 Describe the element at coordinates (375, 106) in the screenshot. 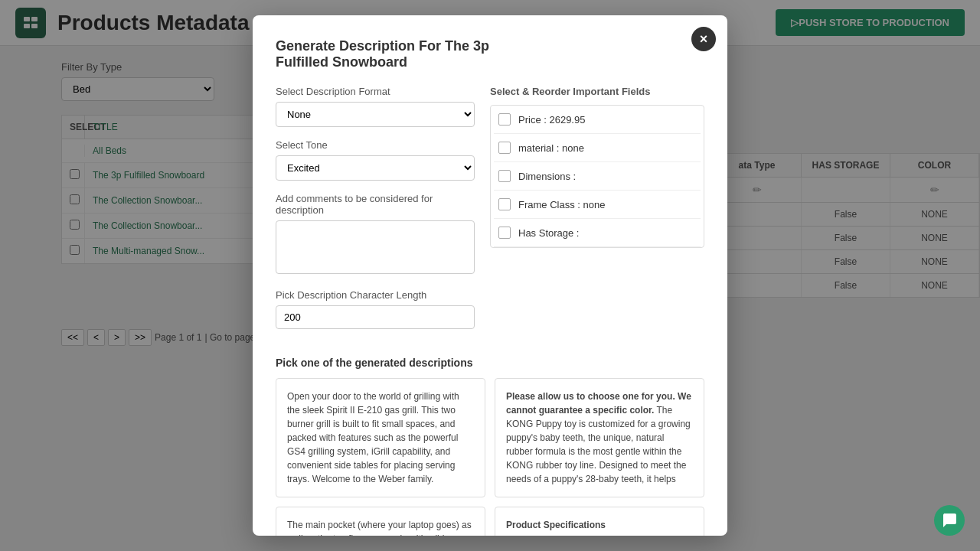

I see `format-group: Select Description Format None Short Lon…` at that location.